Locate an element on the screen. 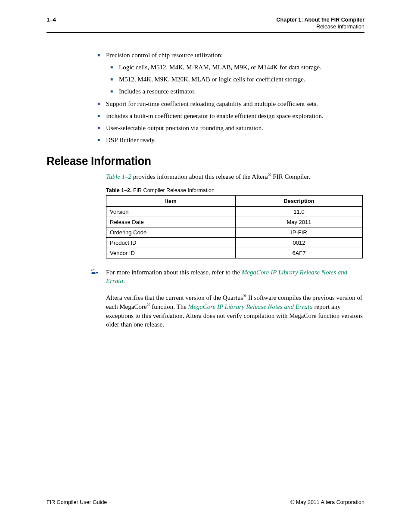 This screenshot has height=532, width=411. section-heading: Release Information is located at coordinates (193, 161).